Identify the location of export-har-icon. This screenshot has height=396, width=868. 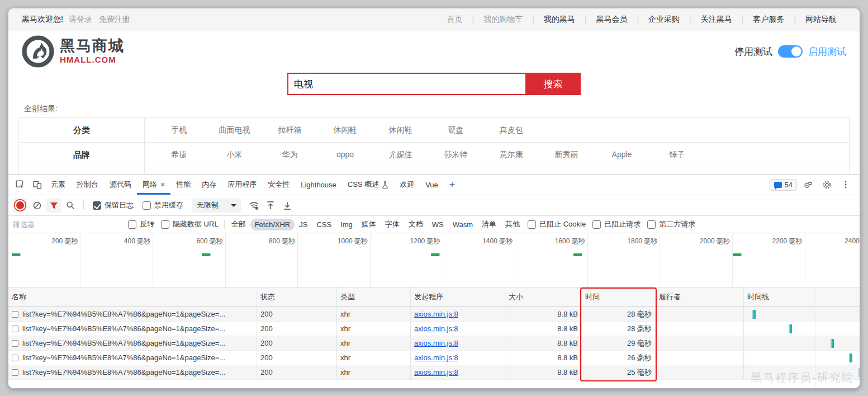
(287, 205).